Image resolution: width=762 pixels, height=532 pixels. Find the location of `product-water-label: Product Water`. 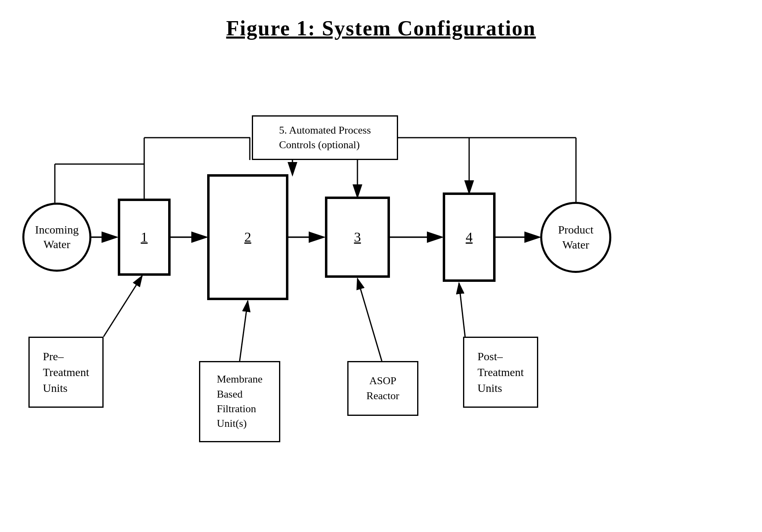

product-water-label: Product Water is located at coordinates (576, 237).